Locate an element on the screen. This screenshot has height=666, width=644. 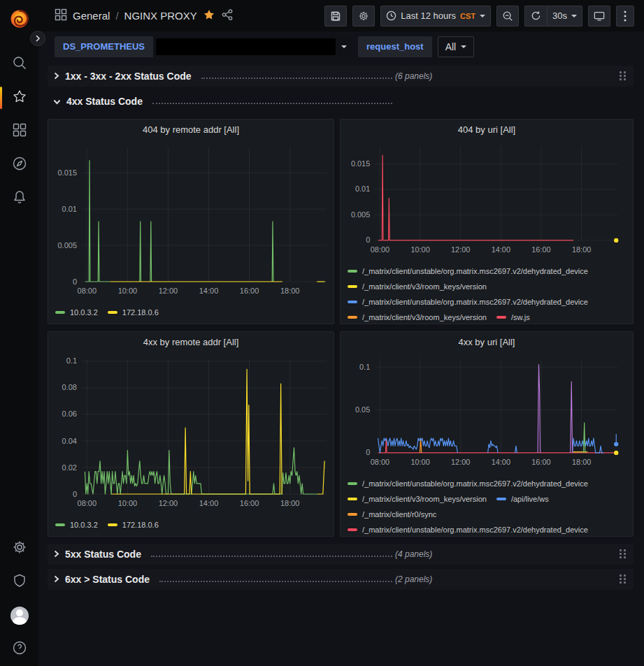
svg-text: 14:00 is located at coordinates (501, 462).